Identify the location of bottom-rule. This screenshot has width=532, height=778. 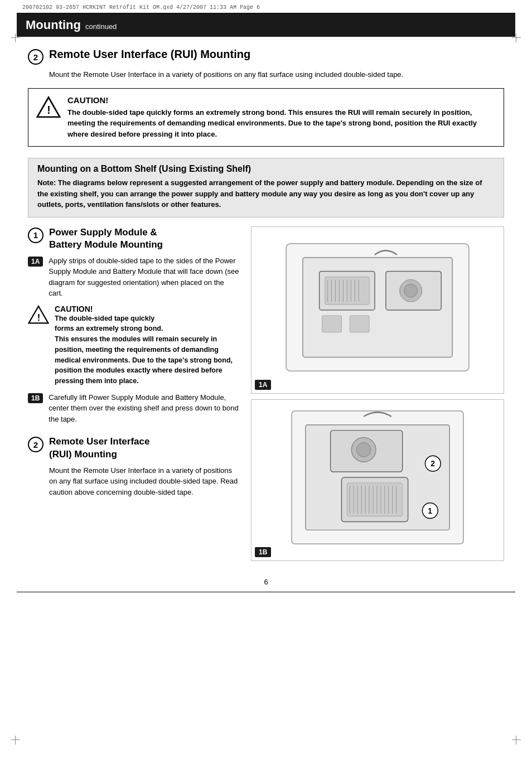
(266, 592).